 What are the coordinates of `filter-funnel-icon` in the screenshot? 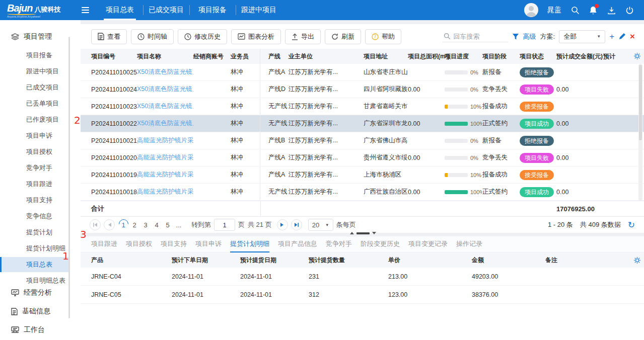 It's located at (516, 37).